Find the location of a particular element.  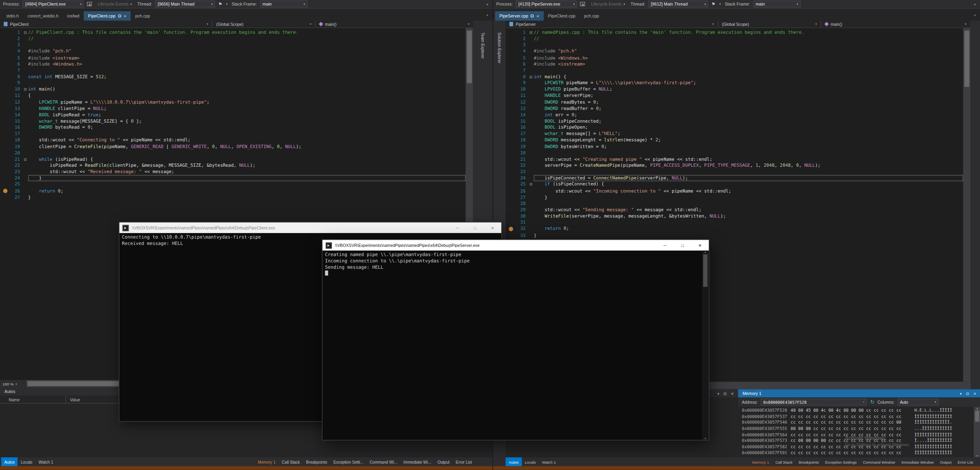

code-line: 19 clientPipe = CreateFile(pipeName, GEN… is located at coordinates (233, 146).